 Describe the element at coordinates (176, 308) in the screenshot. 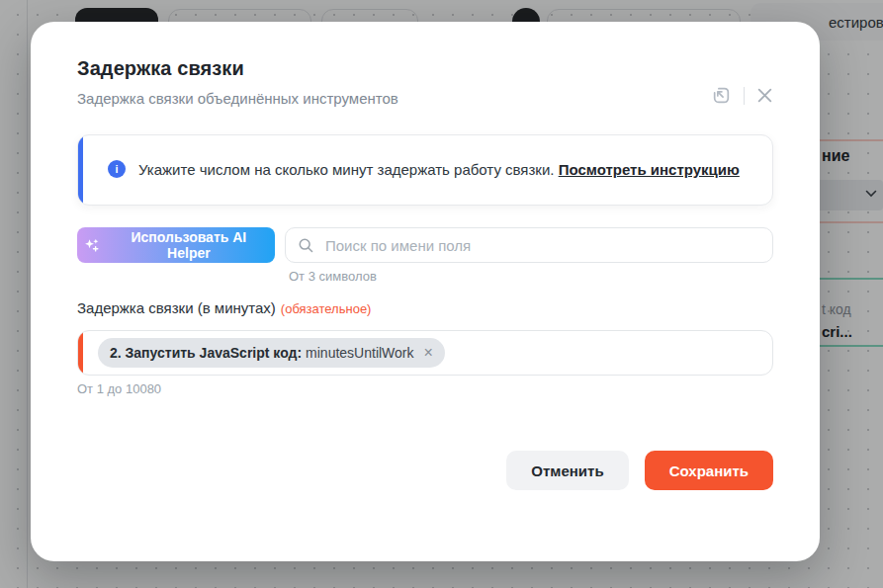

I see `delay-field-label-text: Задержка связки (в минутах)` at that location.